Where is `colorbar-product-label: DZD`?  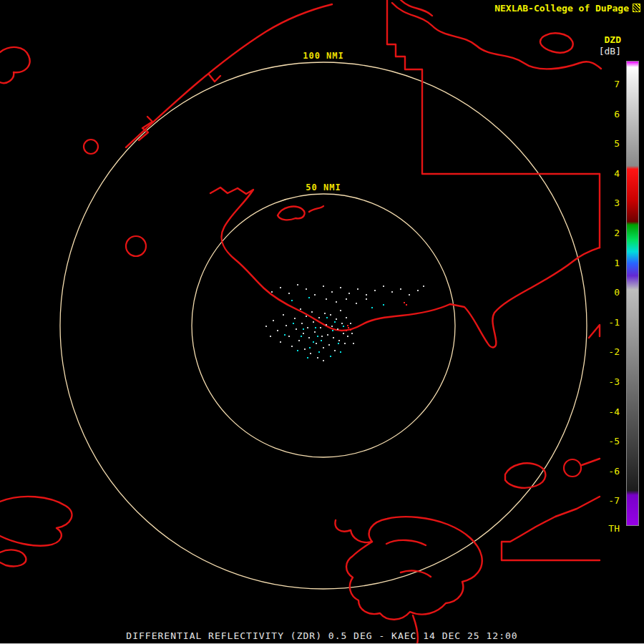
colorbar-product-label: DZD is located at coordinates (610, 40).